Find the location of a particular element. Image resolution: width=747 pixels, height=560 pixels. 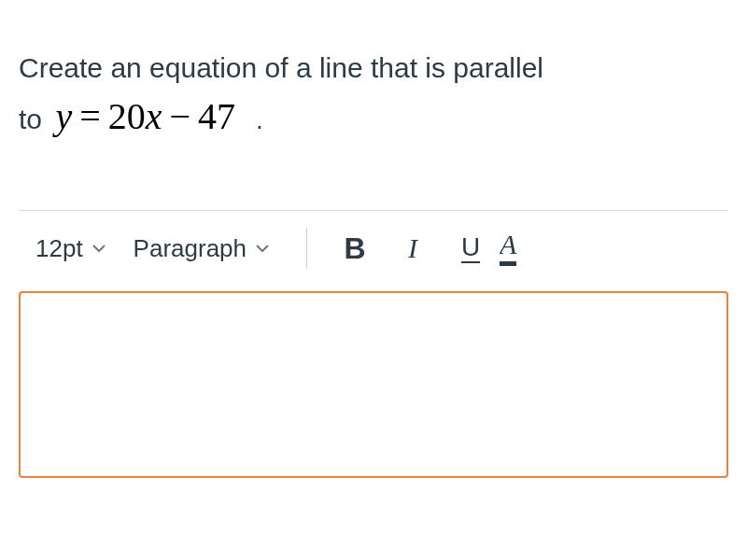

font-size-label: 12pt is located at coordinates (60, 248).